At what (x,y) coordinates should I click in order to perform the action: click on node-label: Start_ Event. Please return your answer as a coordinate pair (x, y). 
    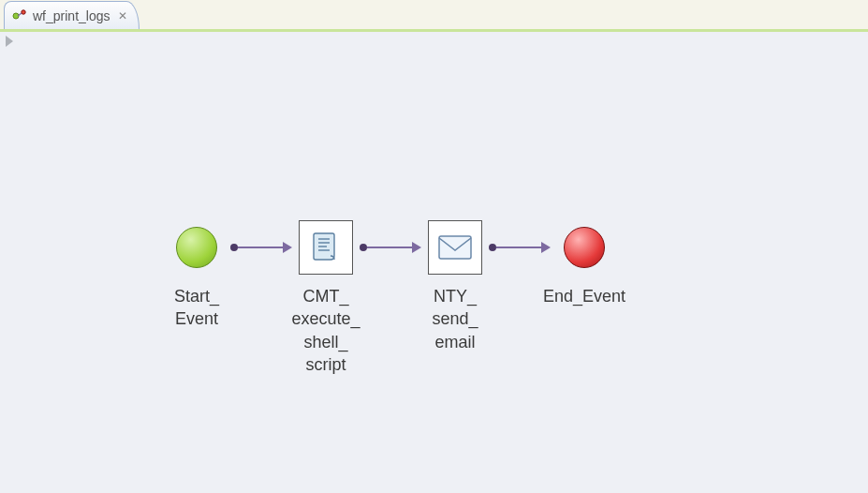
    Looking at the image, I should click on (197, 307).